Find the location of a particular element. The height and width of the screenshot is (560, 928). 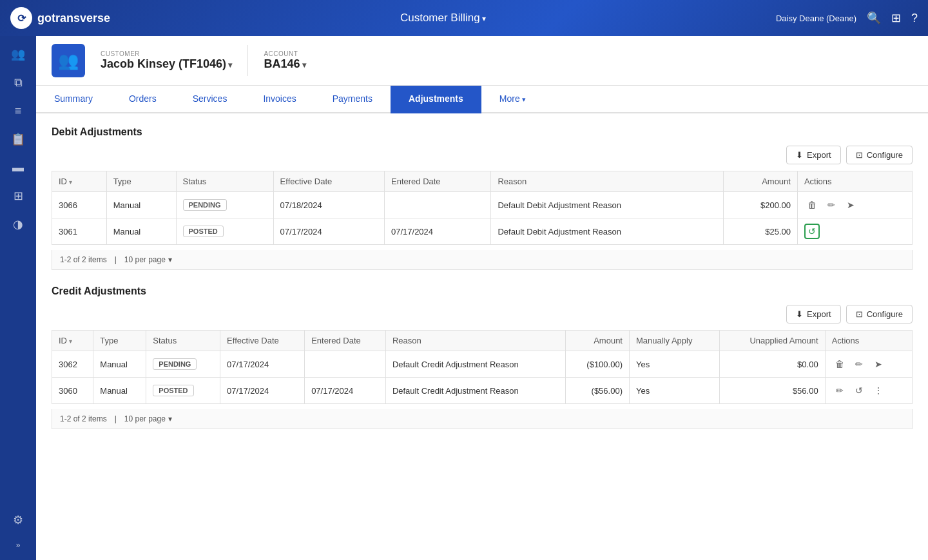

sidebar-item-copy: ⧉ is located at coordinates (18, 82).